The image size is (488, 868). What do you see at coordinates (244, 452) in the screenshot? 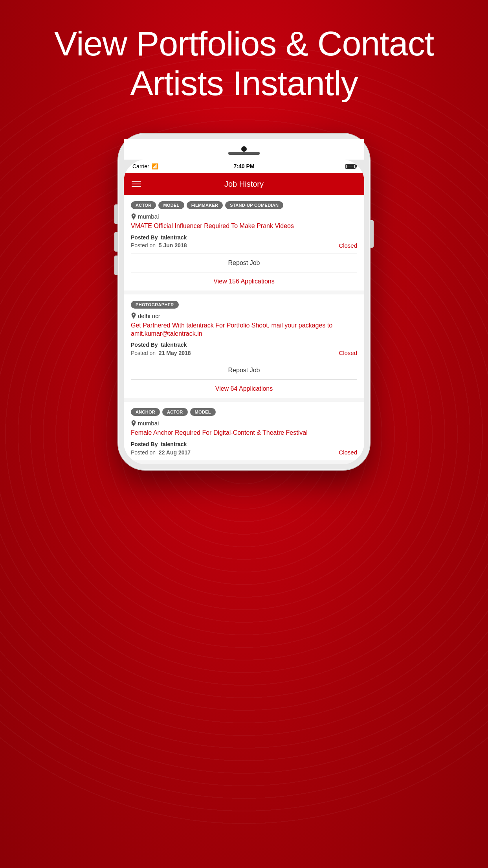
I see `posted-on: Posted on 22 Aug 2017 Closed` at bounding box center [244, 452].